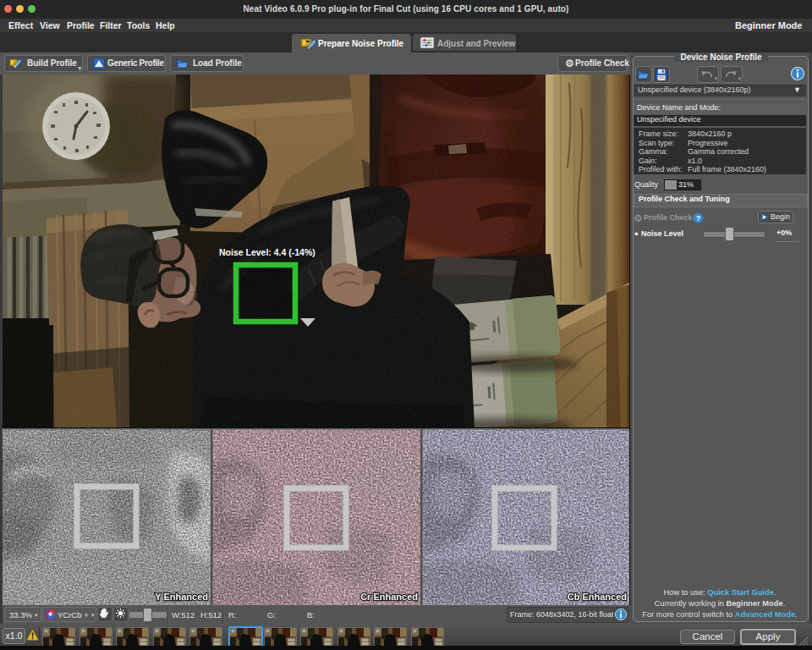 This screenshot has height=650, width=812. What do you see at coordinates (597, 597) in the screenshot?
I see `svg-text: Cb Enhanced` at bounding box center [597, 597].